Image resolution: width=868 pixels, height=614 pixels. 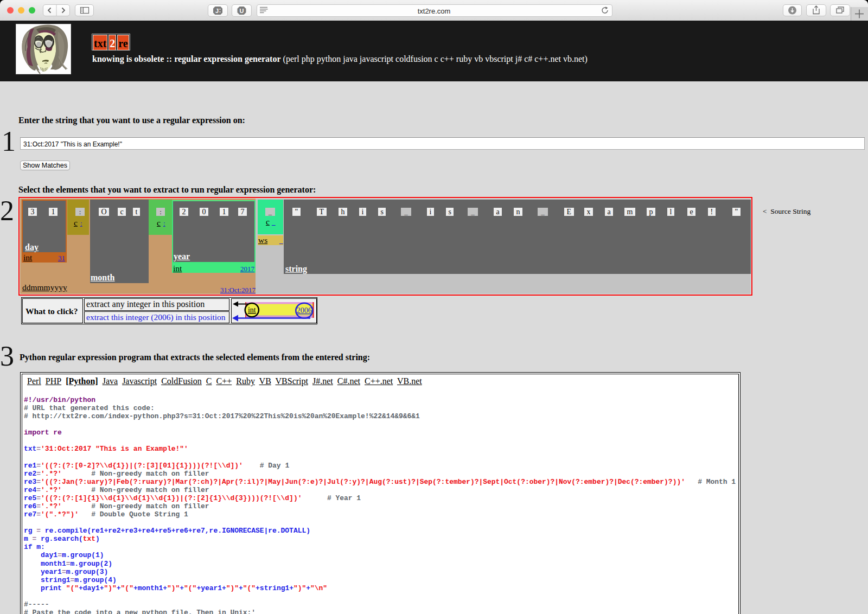 What do you see at coordinates (252, 310) in the screenshot?
I see `svg-text: int` at bounding box center [252, 310].